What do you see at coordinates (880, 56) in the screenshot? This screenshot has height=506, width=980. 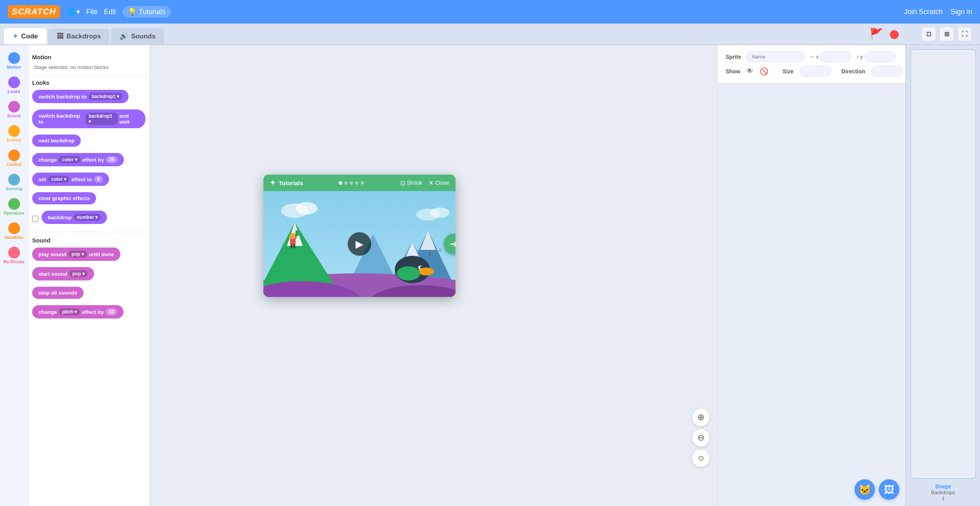 I see `y-input` at bounding box center [880, 56].